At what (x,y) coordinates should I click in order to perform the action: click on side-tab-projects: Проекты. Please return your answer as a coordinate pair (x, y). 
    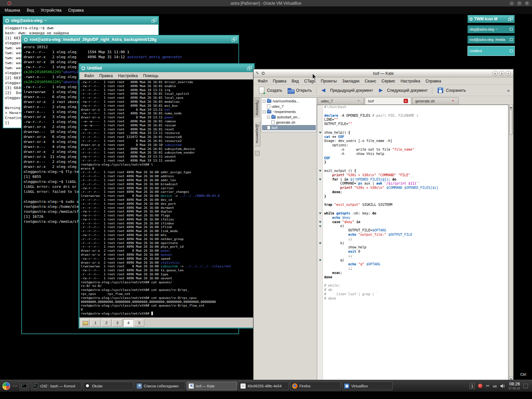
    Looking at the image, I should click on (257, 108).